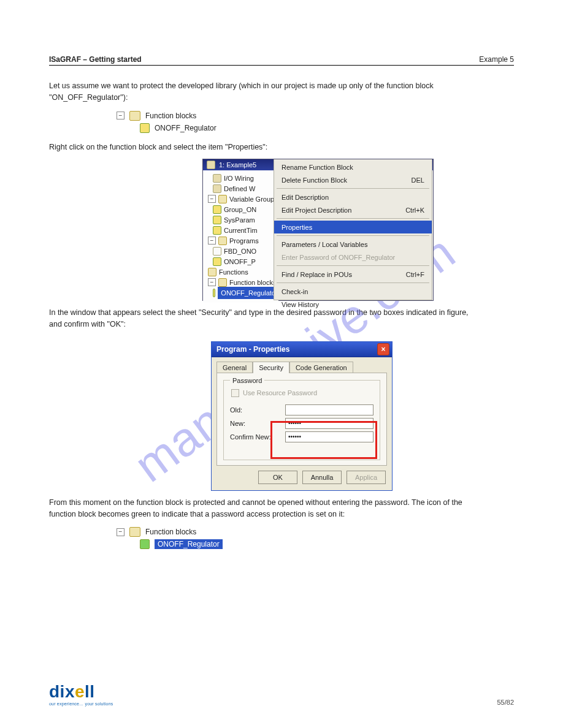  Describe the element at coordinates (90, 691) in the screenshot. I see `brand-part3: ll` at that location.